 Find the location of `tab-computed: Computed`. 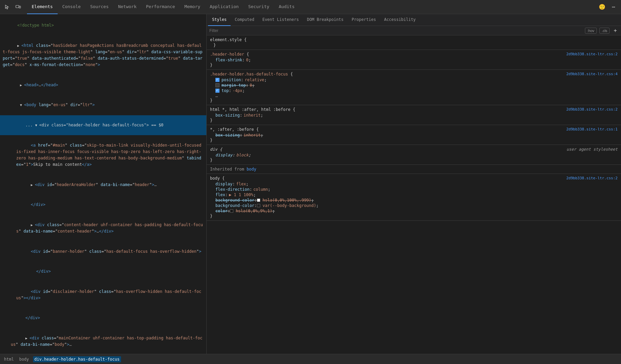

tab-computed: Computed is located at coordinates (244, 20).